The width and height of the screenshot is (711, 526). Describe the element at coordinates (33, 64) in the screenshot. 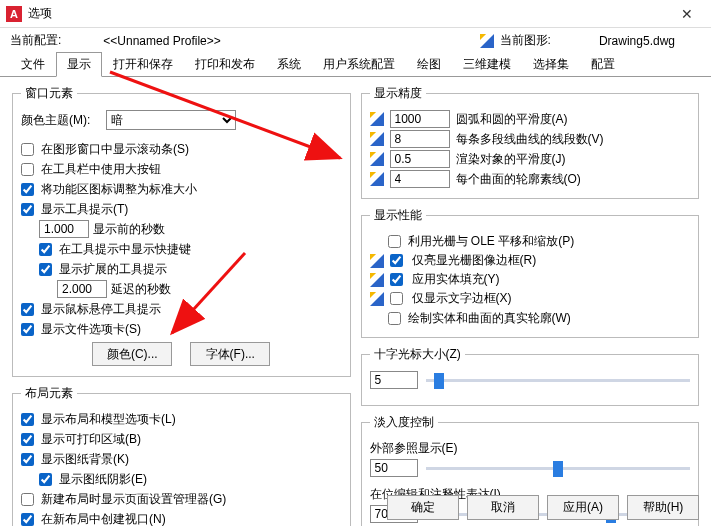

I see `tab-file: 文件` at that location.